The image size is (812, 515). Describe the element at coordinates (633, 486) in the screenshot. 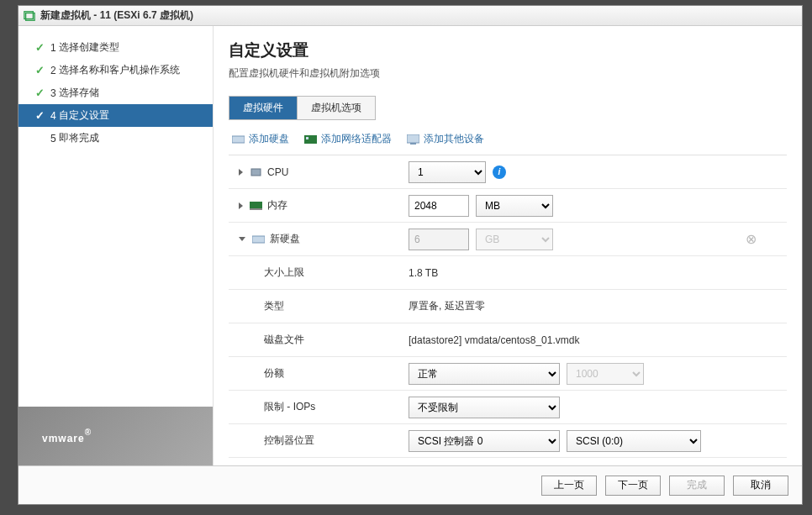

I see `next-button: 下一页` at that location.